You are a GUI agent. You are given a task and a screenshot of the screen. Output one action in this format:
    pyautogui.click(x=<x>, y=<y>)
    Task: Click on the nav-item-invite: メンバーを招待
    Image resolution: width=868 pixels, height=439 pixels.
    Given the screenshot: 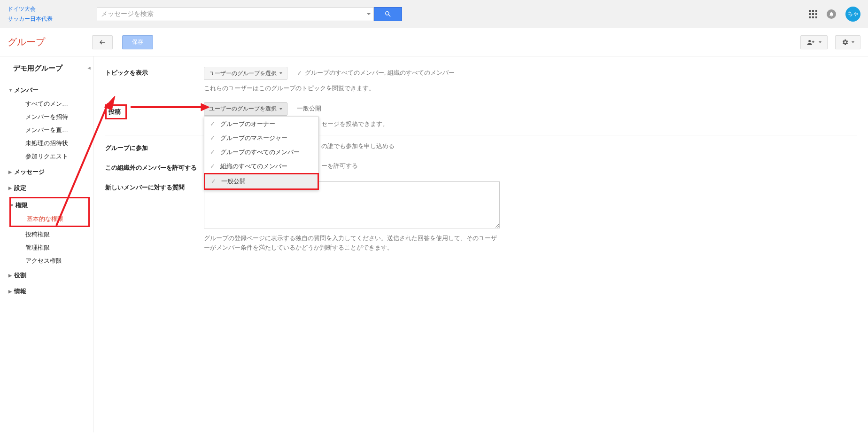 What is the action you would take?
    pyautogui.click(x=47, y=117)
    